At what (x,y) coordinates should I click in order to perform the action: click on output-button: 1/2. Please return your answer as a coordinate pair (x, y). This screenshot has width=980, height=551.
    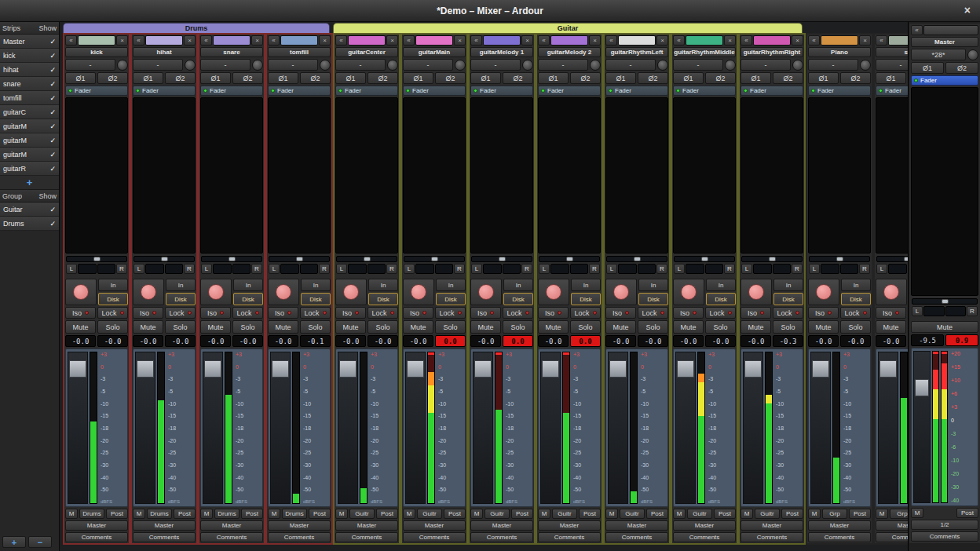
    Looking at the image, I should click on (945, 524).